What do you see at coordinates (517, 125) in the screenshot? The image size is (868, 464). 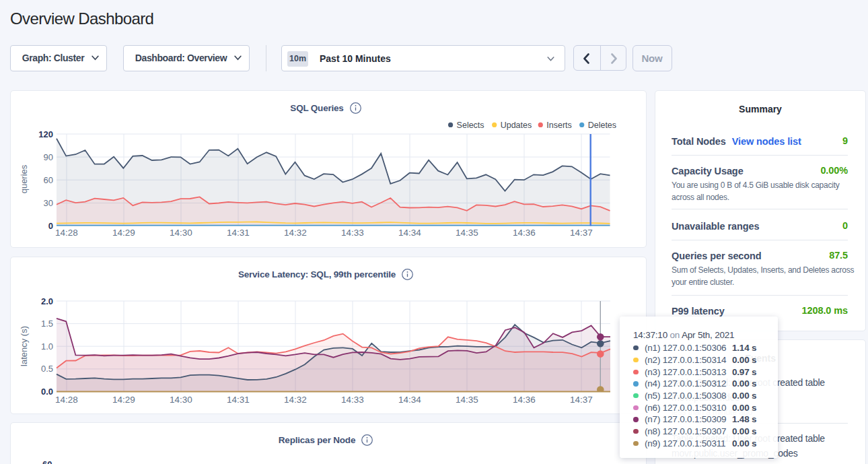 I see `svg-text: Updates` at bounding box center [517, 125].